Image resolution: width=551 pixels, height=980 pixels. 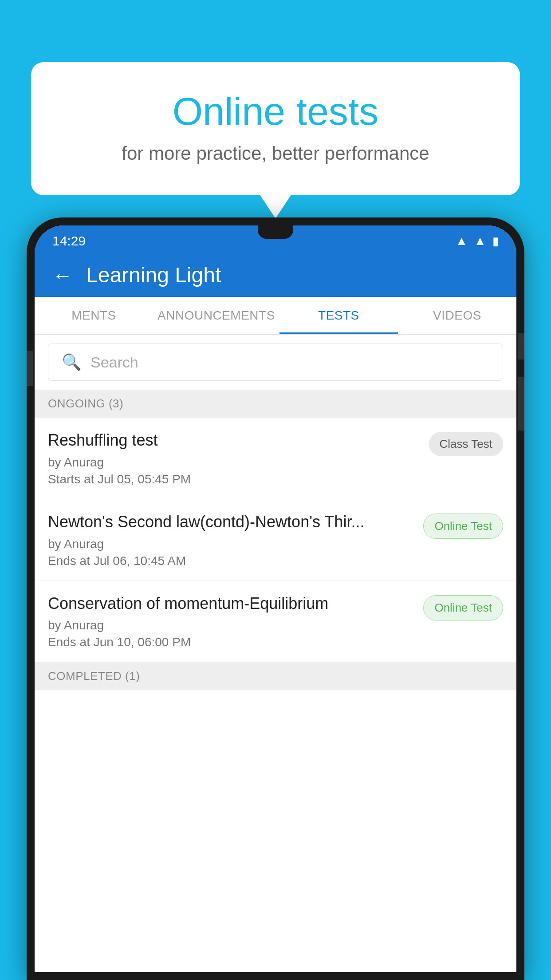 What do you see at coordinates (462, 241) in the screenshot?
I see `wifi-icon: ▲` at bounding box center [462, 241].